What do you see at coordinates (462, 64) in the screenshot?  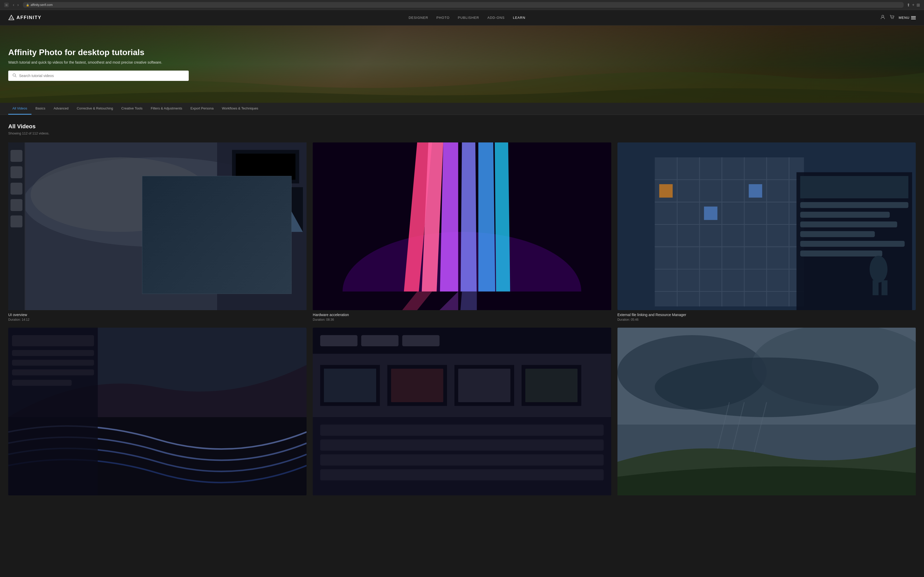 I see `hero-section: Affinity Photo for desktop tutorials Wat…` at bounding box center [462, 64].